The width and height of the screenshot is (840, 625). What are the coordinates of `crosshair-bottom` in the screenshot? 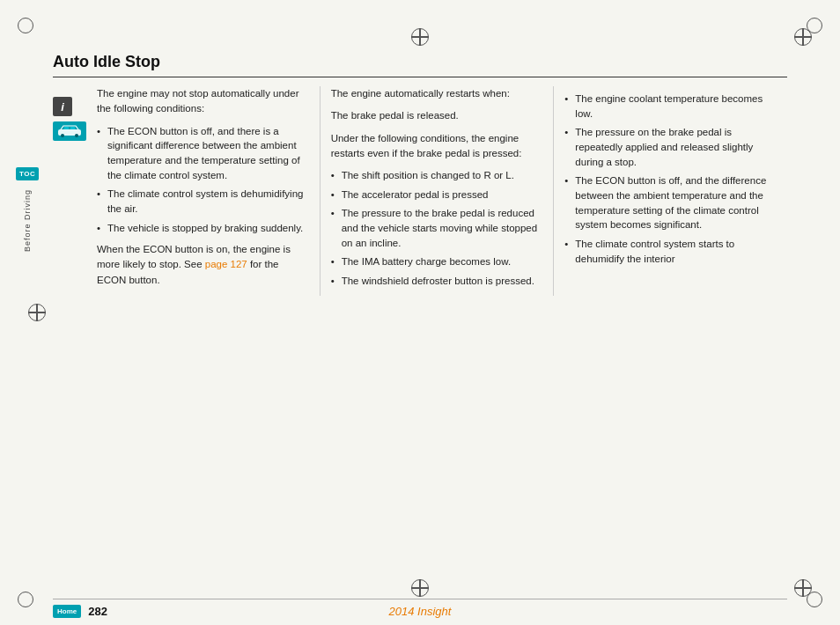 It's located at (420, 588).